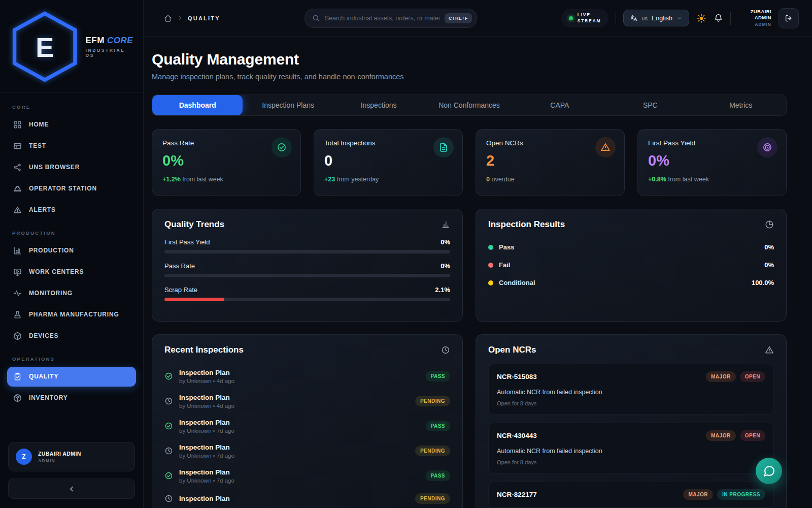  I want to click on trend-row-scrap-rate: Scrap Rate2.1%, so click(308, 294).